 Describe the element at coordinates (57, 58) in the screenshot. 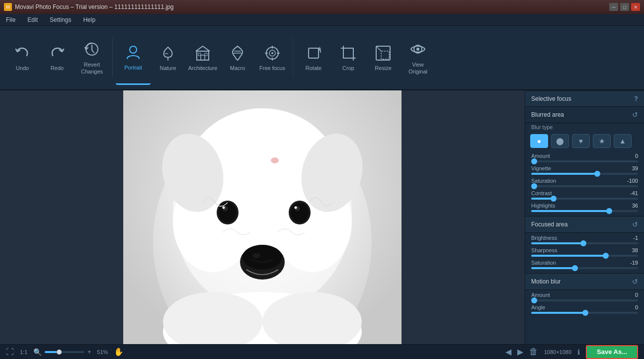

I see `redo-button: Redo` at that location.